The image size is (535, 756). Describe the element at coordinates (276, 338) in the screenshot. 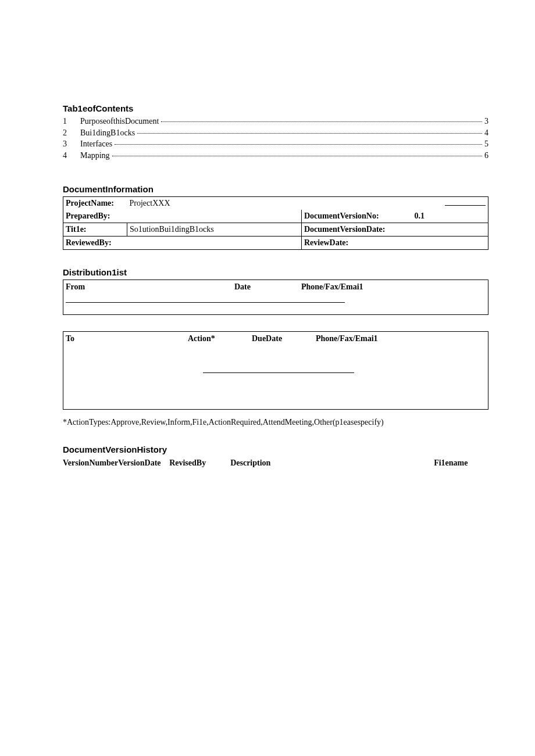

I see `table-header-row: To Action* DueDate Phone/Fax/Emai1` at that location.